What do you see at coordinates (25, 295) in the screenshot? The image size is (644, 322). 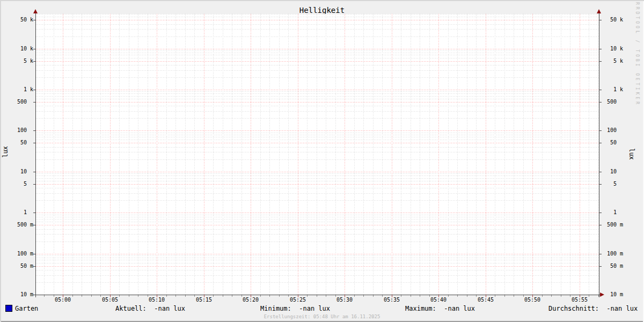 I see `y-tick-label-left: 10 m` at bounding box center [25, 295].